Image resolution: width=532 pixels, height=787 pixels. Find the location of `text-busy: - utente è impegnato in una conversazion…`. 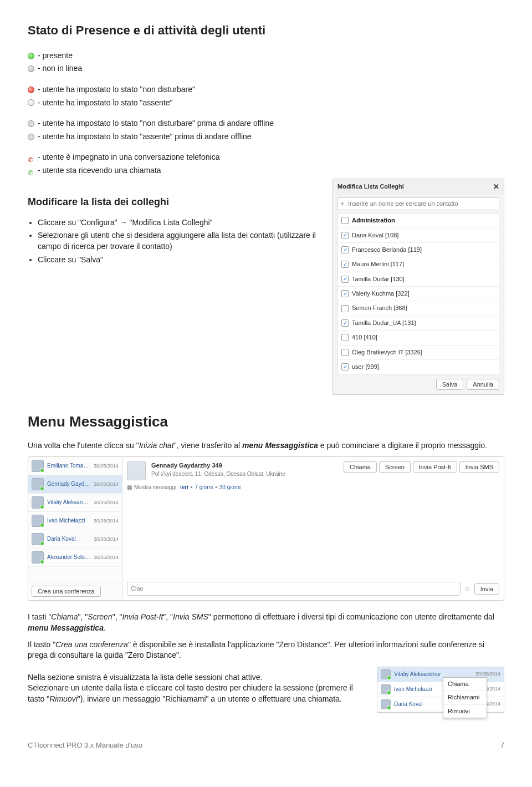

text-busy: - utente è impegnato in una conversazion… is located at coordinates (129, 158).